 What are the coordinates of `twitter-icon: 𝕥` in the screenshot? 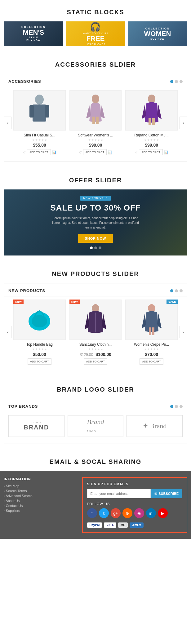 It's located at (104, 513).